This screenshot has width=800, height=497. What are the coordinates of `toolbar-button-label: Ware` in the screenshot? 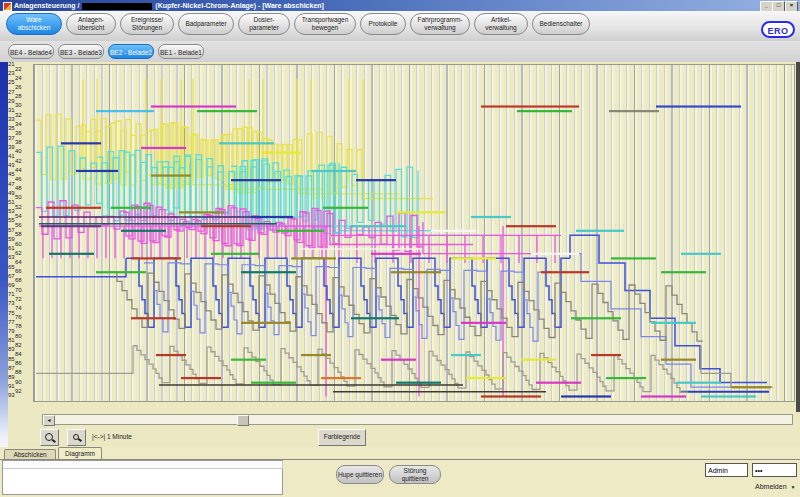 It's located at (34, 20).